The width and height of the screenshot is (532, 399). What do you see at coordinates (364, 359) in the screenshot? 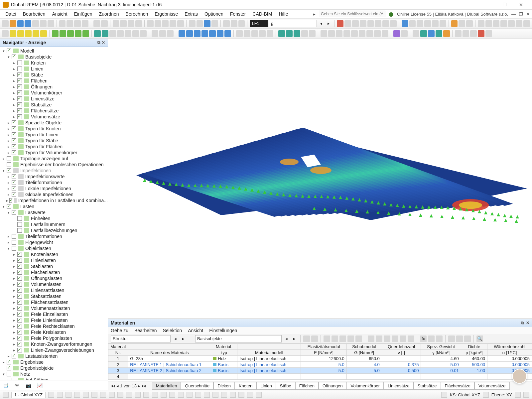
I see `cell-g: 650.0` at bounding box center [364, 359].